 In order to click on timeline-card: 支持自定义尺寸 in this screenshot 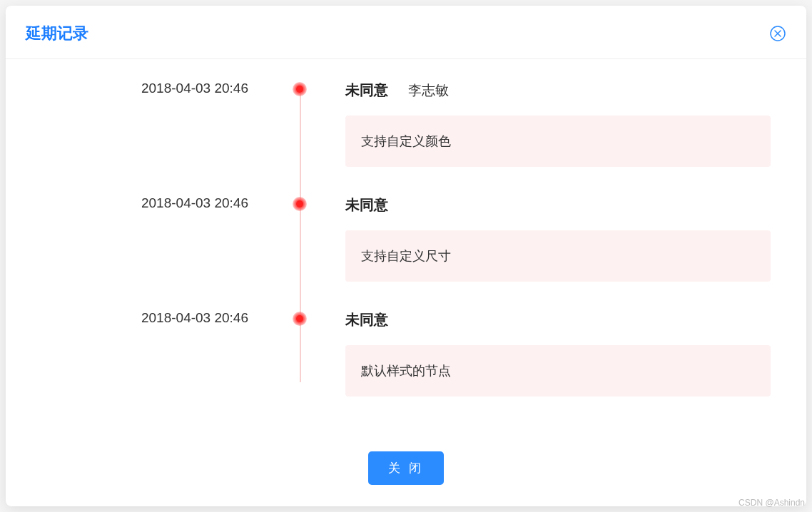, I will do `click(558, 256)`.